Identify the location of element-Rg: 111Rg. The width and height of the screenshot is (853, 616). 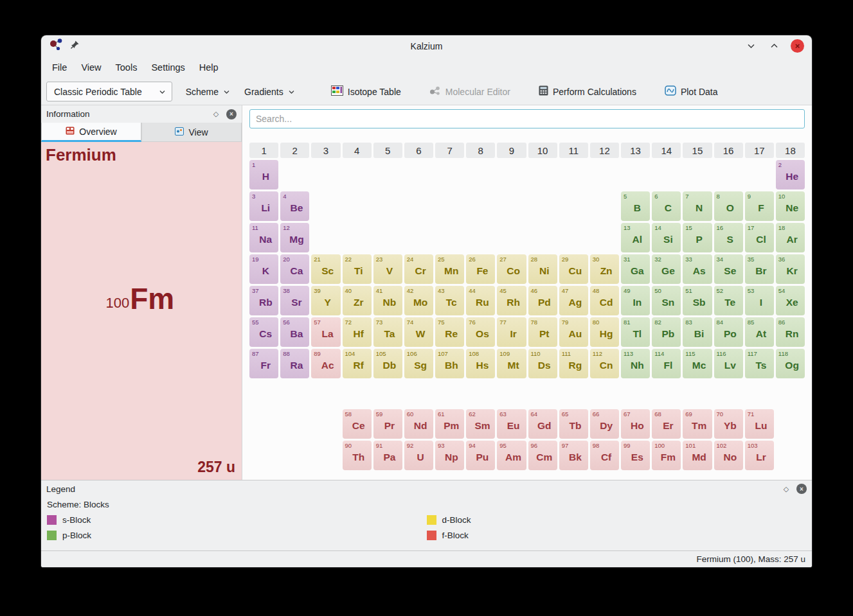
(573, 364).